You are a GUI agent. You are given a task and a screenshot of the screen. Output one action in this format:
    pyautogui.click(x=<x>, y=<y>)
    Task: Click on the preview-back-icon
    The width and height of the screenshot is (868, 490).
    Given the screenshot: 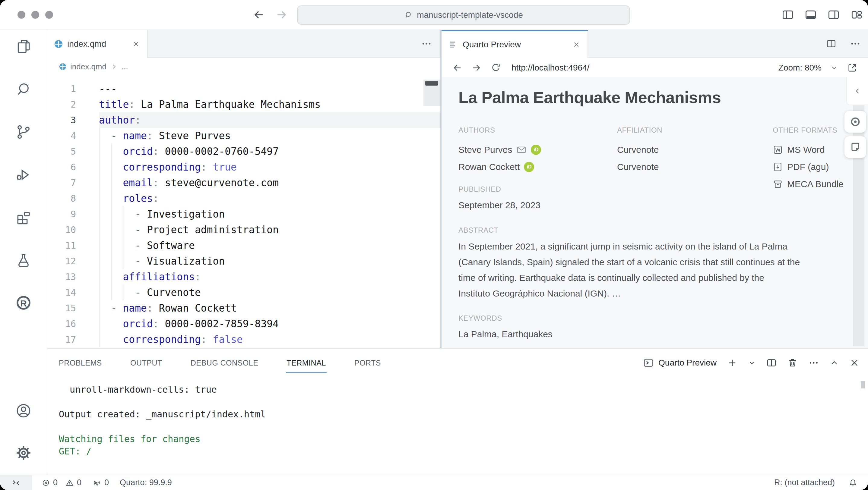 What is the action you would take?
    pyautogui.click(x=457, y=68)
    